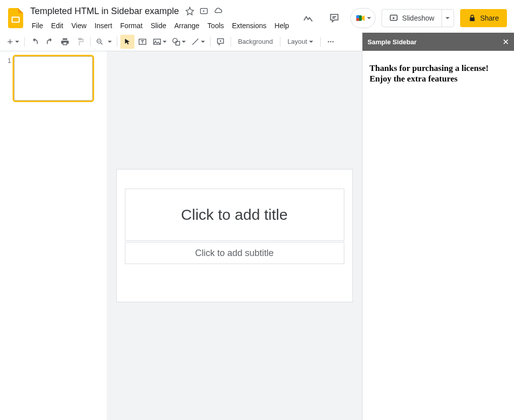  I want to click on background-button: Background, so click(256, 42).